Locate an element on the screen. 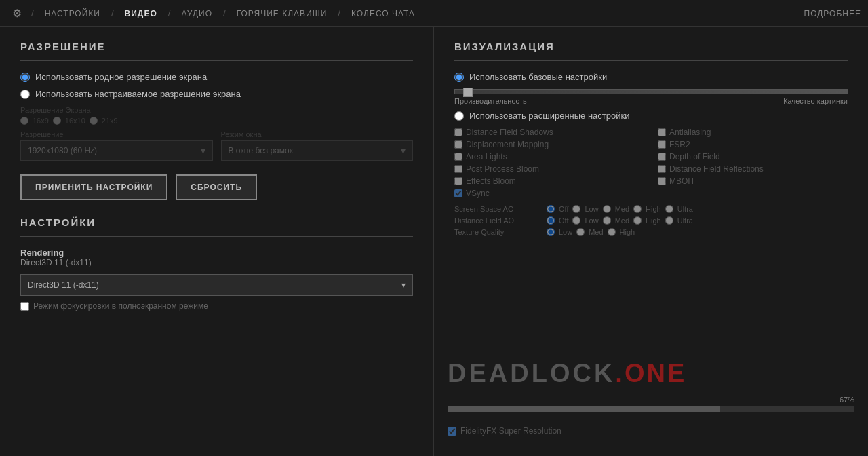 This screenshot has height=456, width=868. fidelity-fx-row: FidelityFX Super Resolution is located at coordinates (651, 431).